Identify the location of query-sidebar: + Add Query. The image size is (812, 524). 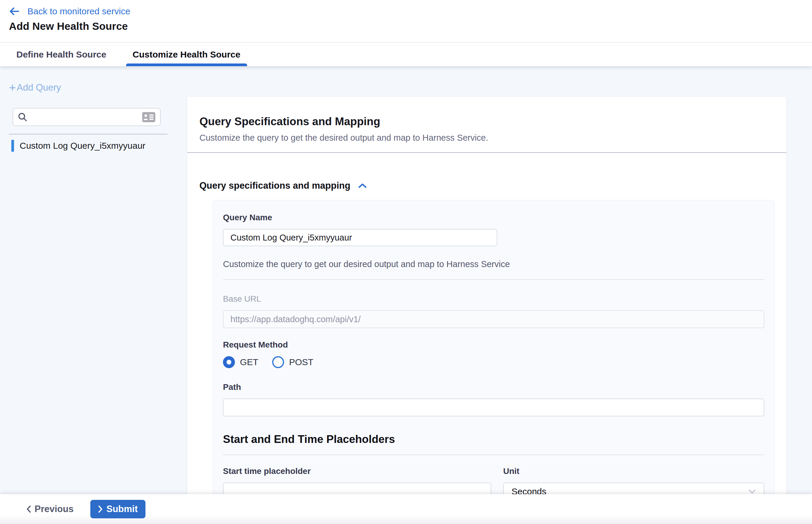
(94, 110).